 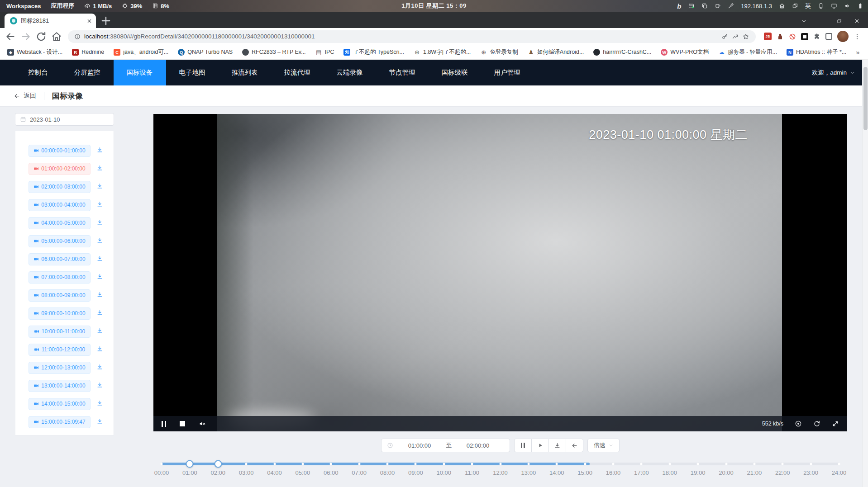 I want to click on bookmark-star-icon, so click(x=746, y=37).